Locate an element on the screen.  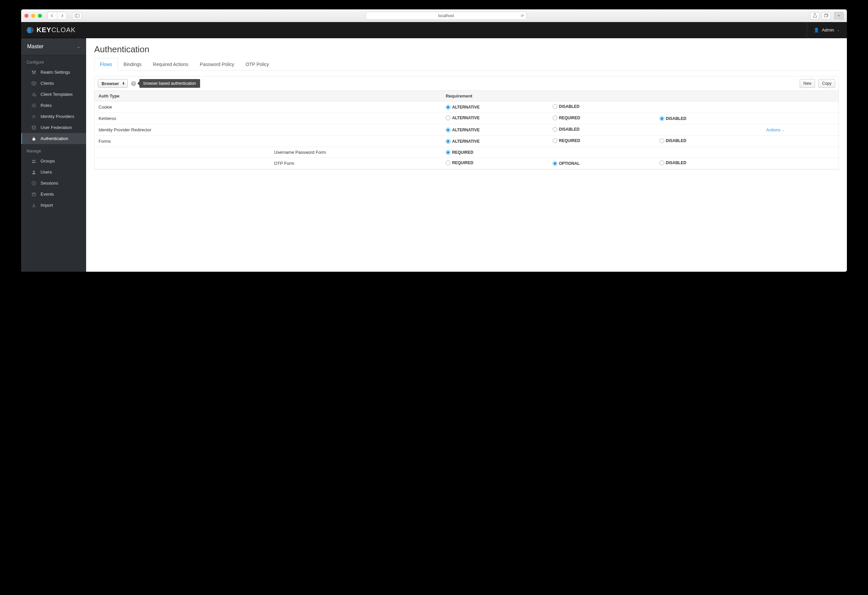
sidebar-item-groups: Groups is located at coordinates (54, 161).